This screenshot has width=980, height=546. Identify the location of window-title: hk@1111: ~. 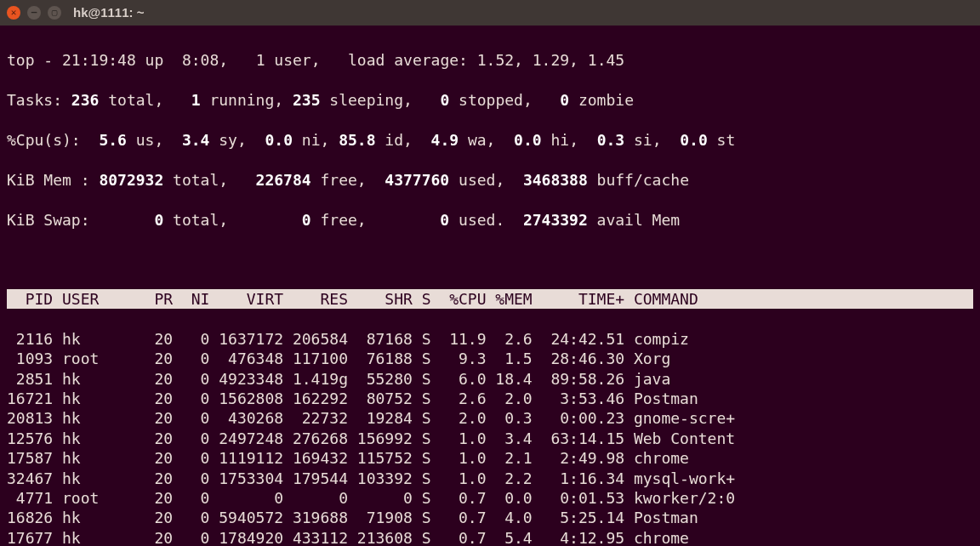
(109, 13).